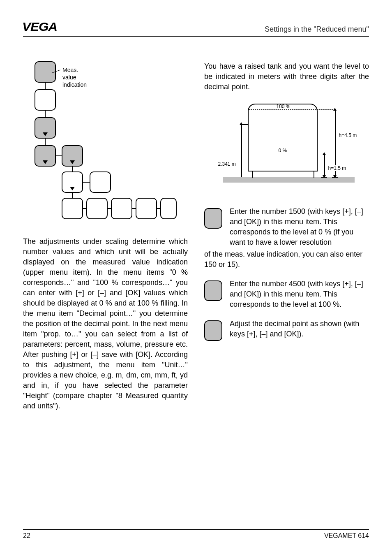 This screenshot has height=556, width=392. What do you see at coordinates (287, 76) in the screenshot?
I see `right-intro: You have a raised tank and you want the …` at bounding box center [287, 76].